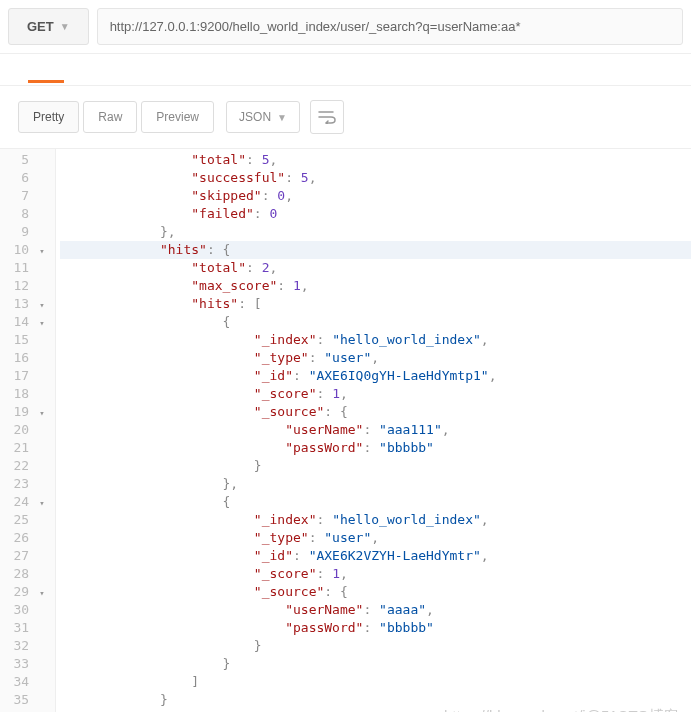 This screenshot has height=712, width=691. Describe the element at coordinates (255, 117) in the screenshot. I see `format-label: JSON` at that location.